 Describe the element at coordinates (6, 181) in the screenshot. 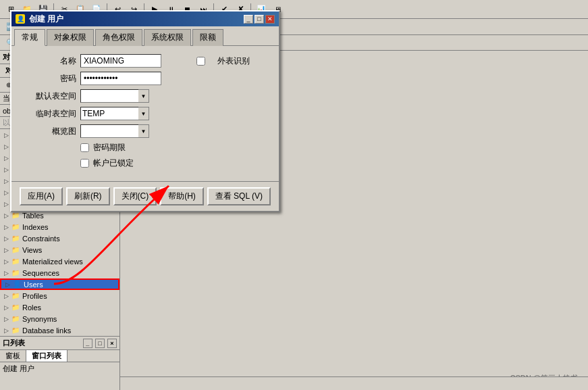

I see `expand-queue-tables: ▷` at that location.